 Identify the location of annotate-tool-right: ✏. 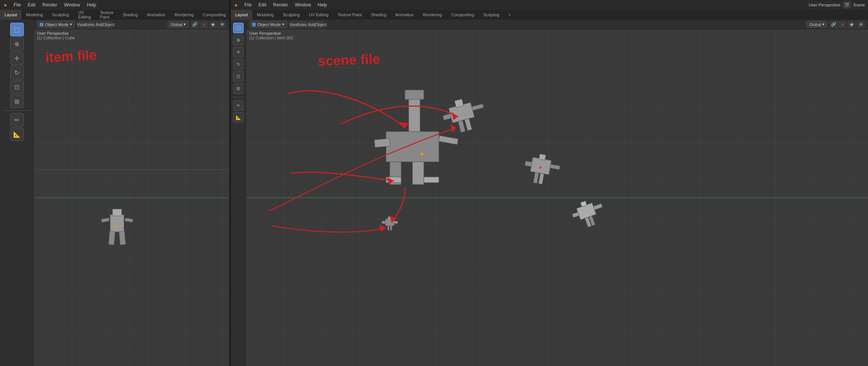
(238, 105).